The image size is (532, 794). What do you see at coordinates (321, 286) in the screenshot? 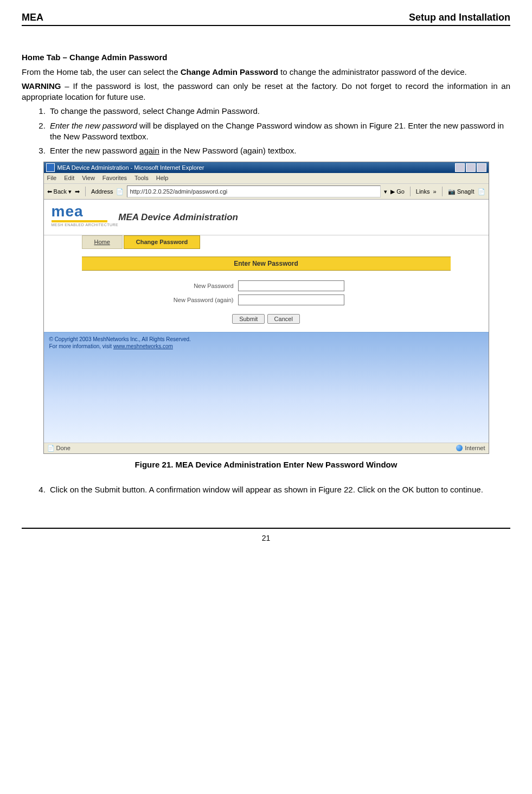
I see `row-new-password: New Password` at bounding box center [321, 286].